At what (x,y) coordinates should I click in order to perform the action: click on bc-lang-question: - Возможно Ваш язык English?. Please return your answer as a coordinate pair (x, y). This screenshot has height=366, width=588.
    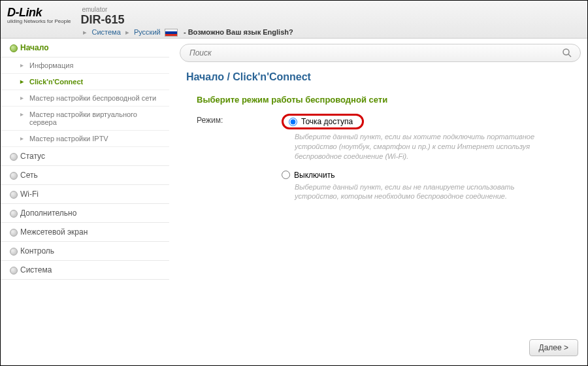
    Looking at the image, I should click on (238, 32).